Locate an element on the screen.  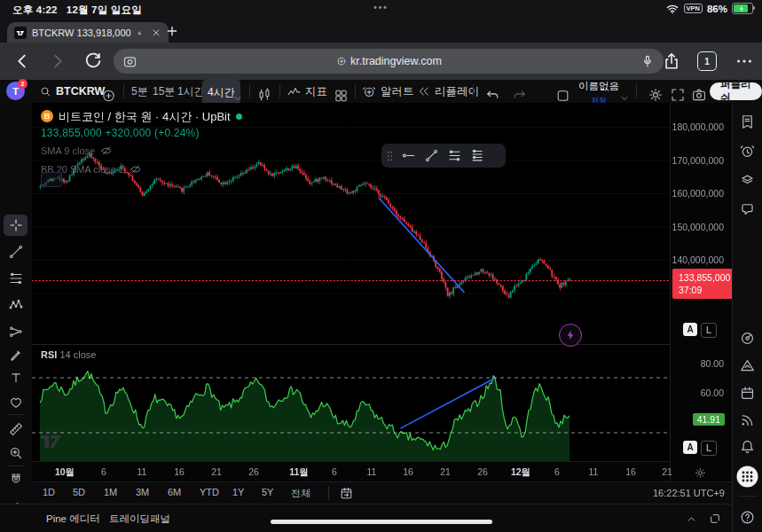
floating-favorites-toolbar is located at coordinates (444, 156).